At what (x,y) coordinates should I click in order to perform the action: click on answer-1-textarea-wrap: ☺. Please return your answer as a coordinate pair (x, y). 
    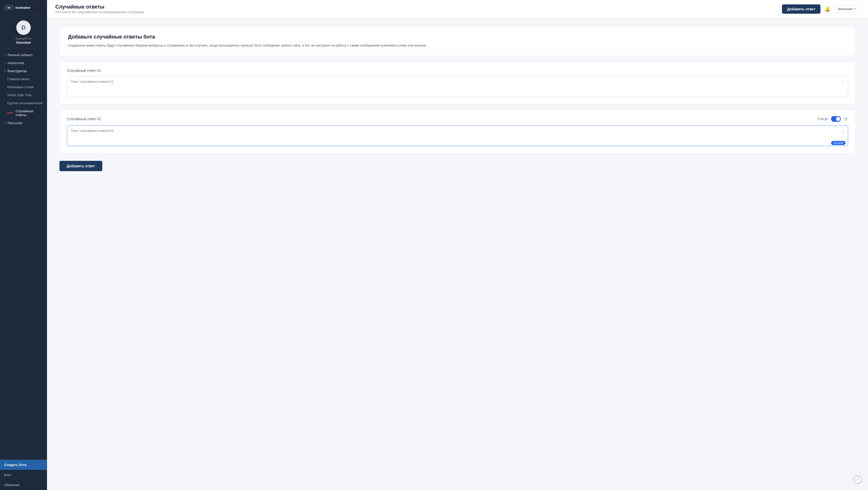
    Looking at the image, I should click on (458, 87).